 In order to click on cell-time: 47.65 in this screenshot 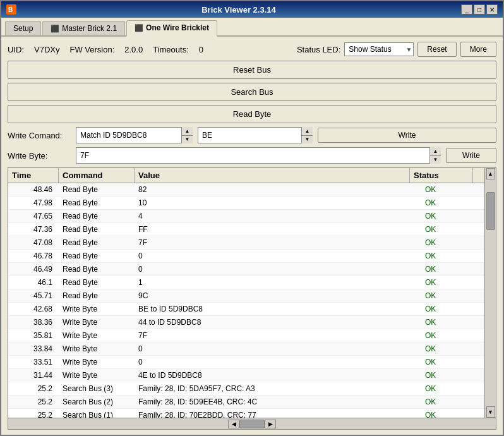, I will do `click(33, 216)`.